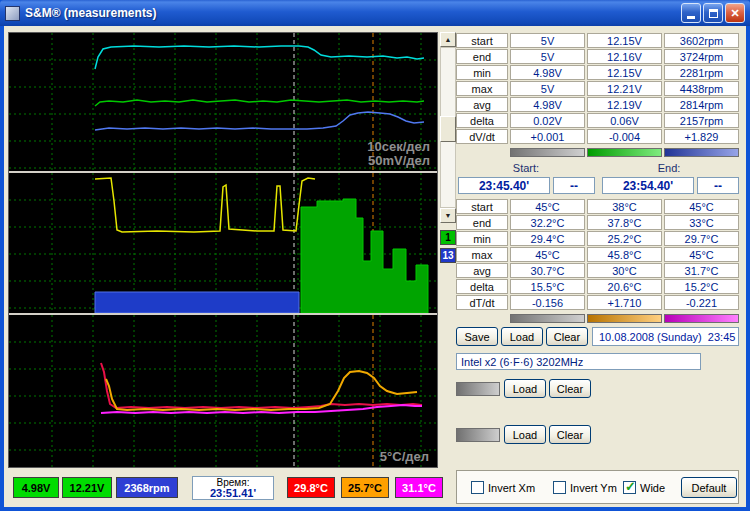 The image size is (750, 511). Describe the element at coordinates (691, 18) in the screenshot. I see `minimize-icon` at that location.